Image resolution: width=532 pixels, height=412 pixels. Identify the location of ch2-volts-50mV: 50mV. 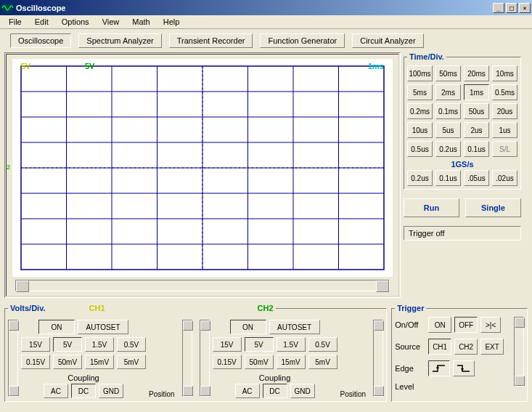
(259, 362).